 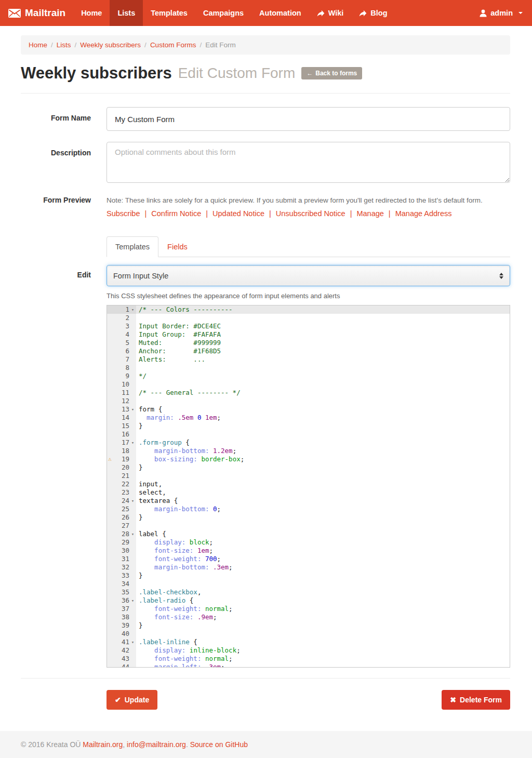 What do you see at coordinates (127, 376) in the screenshot?
I see `line-number: 9` at bounding box center [127, 376].